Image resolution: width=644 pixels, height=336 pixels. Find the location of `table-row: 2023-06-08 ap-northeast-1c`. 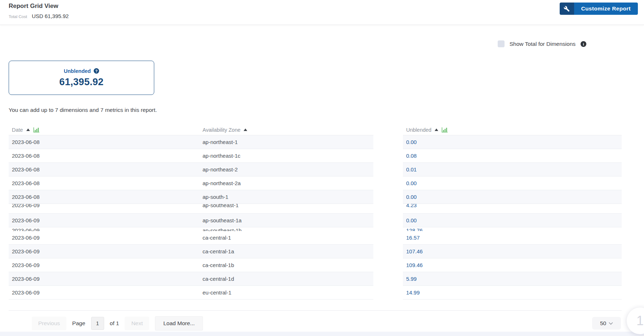

table-row: 2023-06-08 ap-northeast-1c is located at coordinates (191, 156).